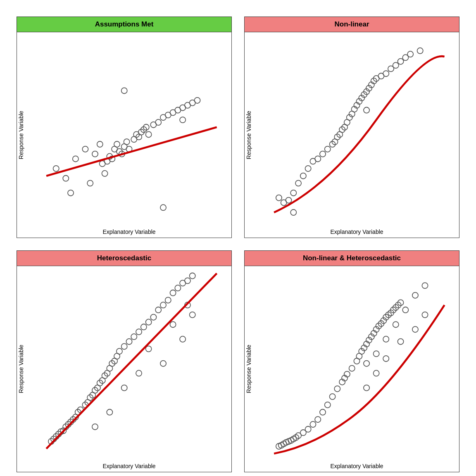 The width and height of the screenshot is (476, 476). What do you see at coordinates (22, 135) in the screenshot?
I see `y-label-assumptions-met: Response Variable` at bounding box center [22, 135].